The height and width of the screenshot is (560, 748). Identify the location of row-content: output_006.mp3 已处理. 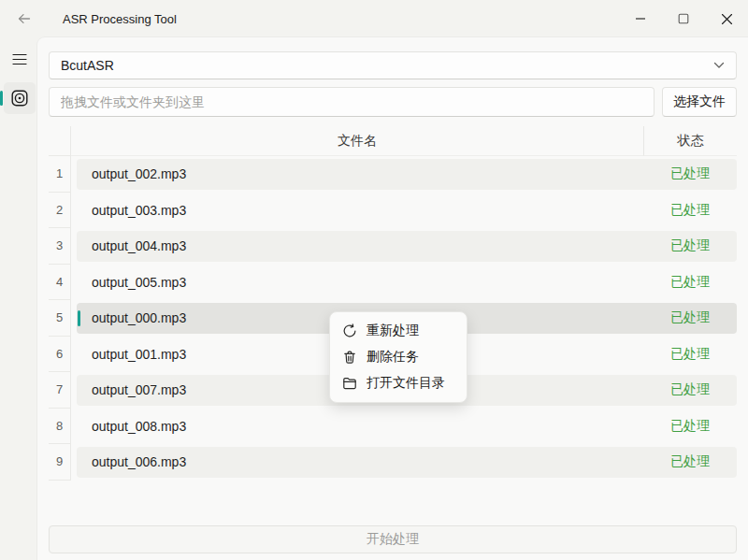
(407, 462).